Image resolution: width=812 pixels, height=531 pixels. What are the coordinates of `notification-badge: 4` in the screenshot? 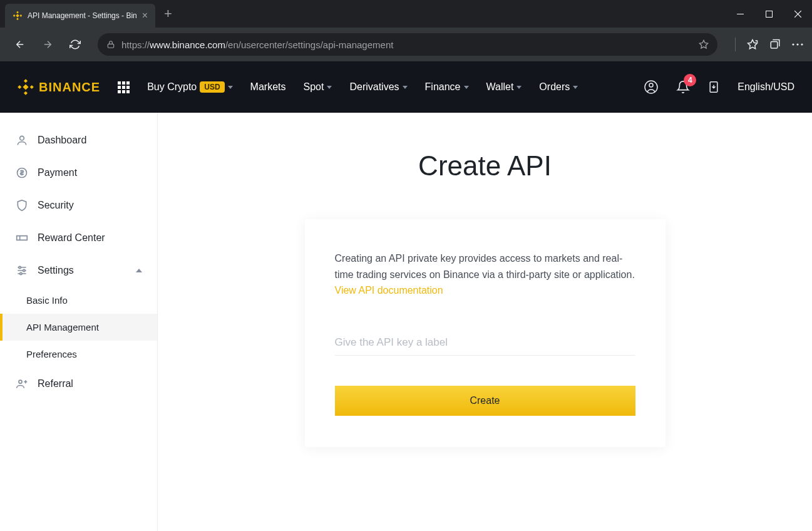 It's located at (690, 80).